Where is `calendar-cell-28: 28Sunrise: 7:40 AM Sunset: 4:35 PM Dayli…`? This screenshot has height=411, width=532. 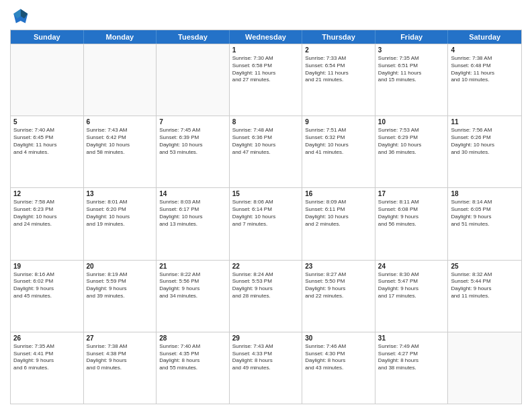
calendar-cell-28: 28Sunrise: 7:40 AM Sunset: 4:35 PM Dayli… is located at coordinates (193, 368).